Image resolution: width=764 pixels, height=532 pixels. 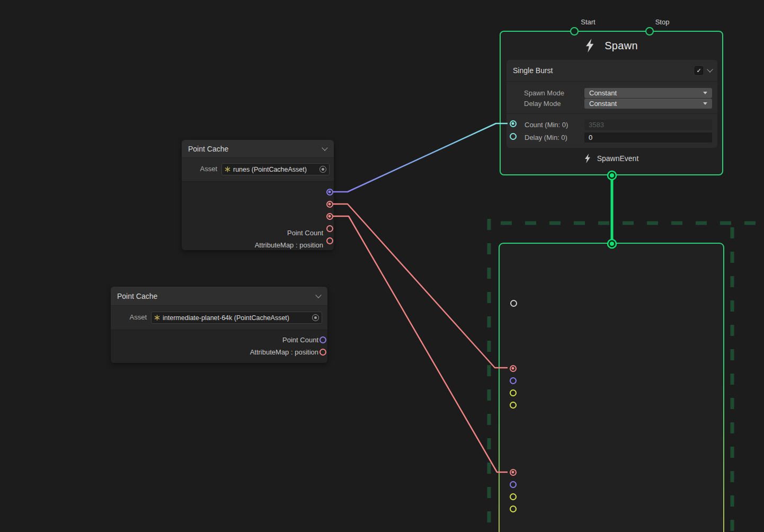 I want to click on position-seed-input-port, so click(x=513, y=380).